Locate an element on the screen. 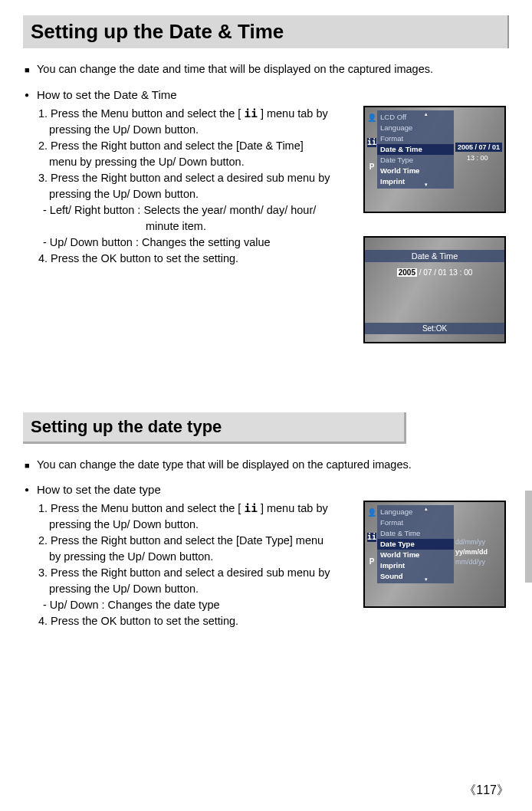 The height and width of the screenshot is (811, 532). lcd-screenshot-1: 👤 ii P ▴ LCD Off Language Format Date & … is located at coordinates (435, 159).